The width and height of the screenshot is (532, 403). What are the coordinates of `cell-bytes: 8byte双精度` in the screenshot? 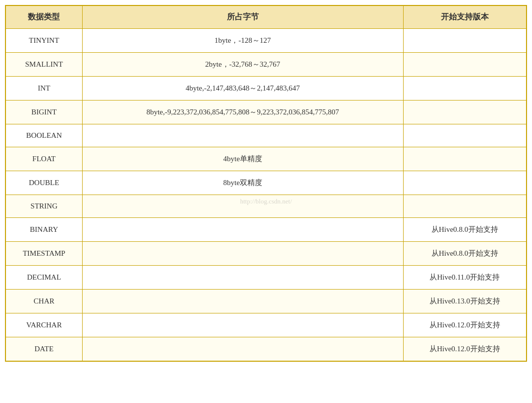 It's located at (243, 183).